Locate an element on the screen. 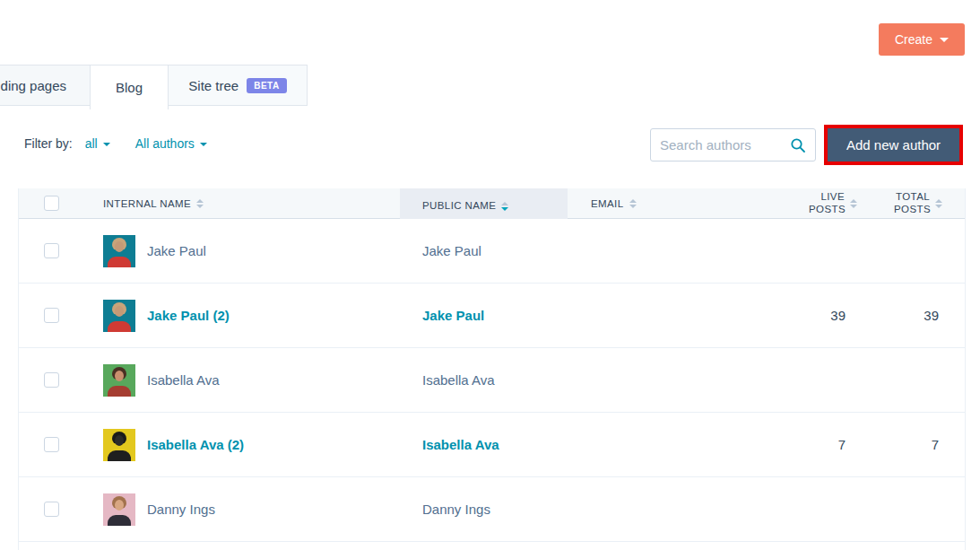 Image resolution: width=980 pixels, height=550 pixels. beta-badge: BETA is located at coordinates (266, 86).